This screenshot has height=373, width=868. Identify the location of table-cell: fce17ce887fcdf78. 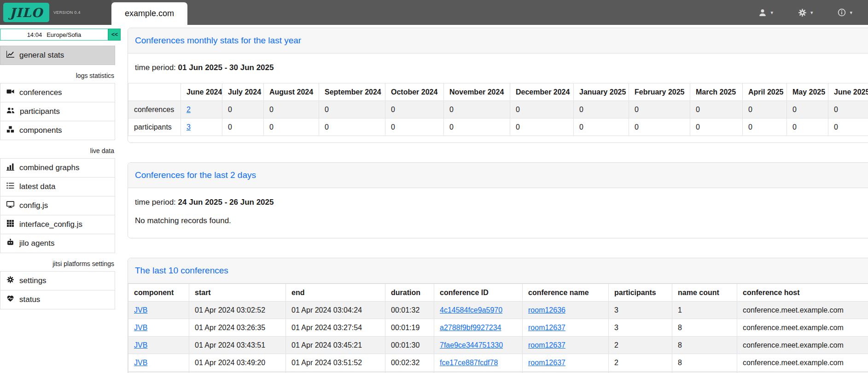
(478, 363).